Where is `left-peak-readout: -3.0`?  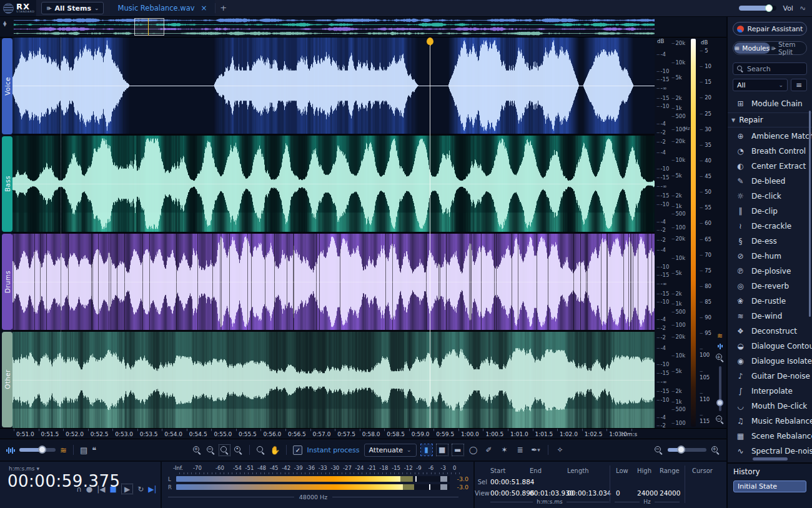
left-peak-readout: -3.0 is located at coordinates (461, 479).